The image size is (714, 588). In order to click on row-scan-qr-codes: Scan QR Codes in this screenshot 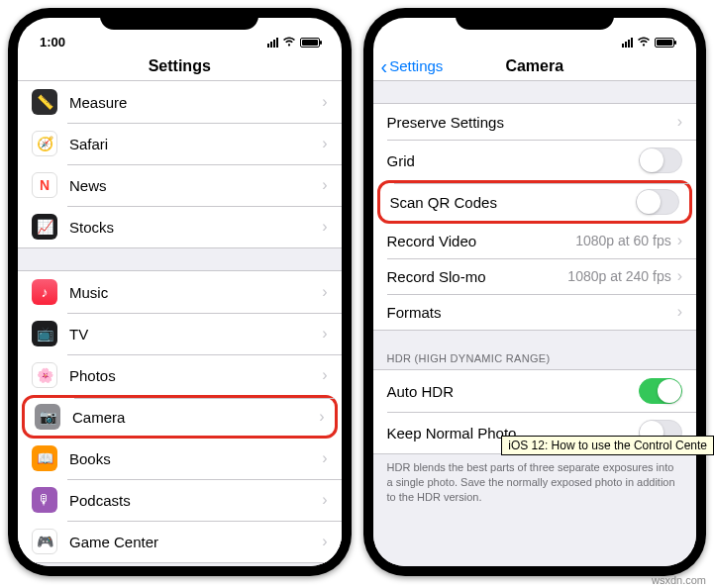, I will do `click(535, 202)`.